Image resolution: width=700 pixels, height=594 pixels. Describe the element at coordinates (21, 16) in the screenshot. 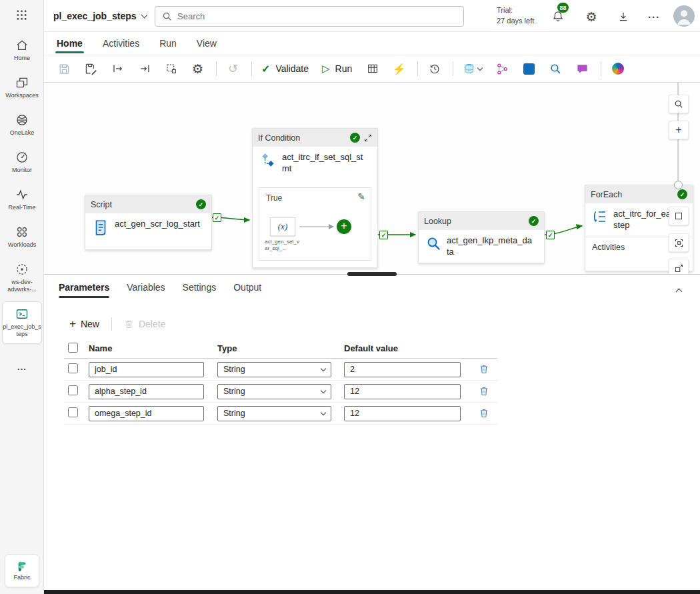

I see `app-launcher-icon` at that location.